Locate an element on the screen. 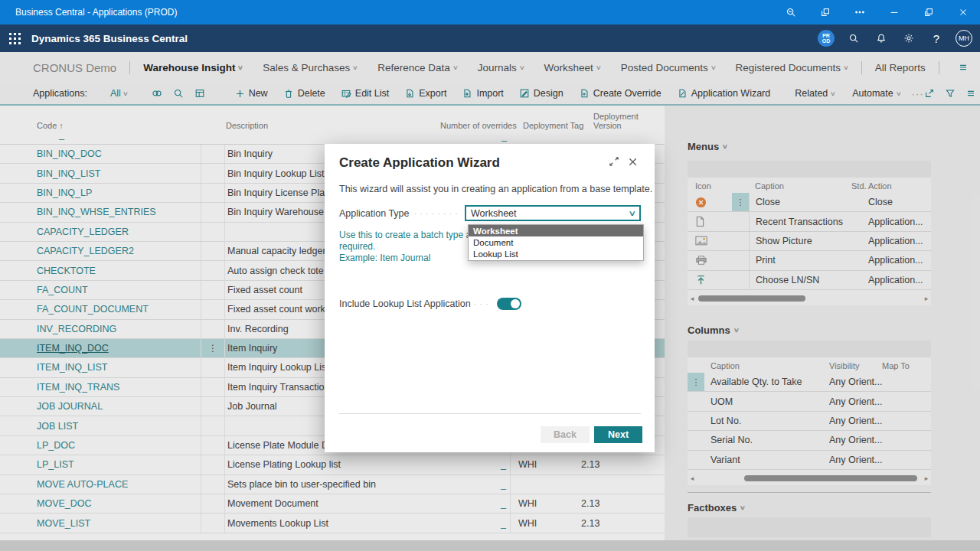 This screenshot has width=980, height=551. window-titlebar: Business Central - Applications (PROD) is located at coordinates (490, 12).